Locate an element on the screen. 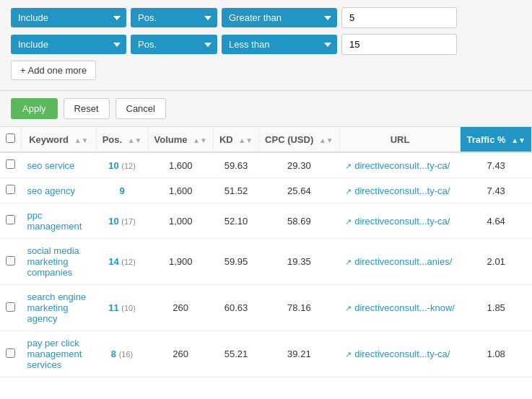 Image resolution: width=532 pixels, height=399 pixels. traffic-cell: 1.08 is located at coordinates (497, 354).